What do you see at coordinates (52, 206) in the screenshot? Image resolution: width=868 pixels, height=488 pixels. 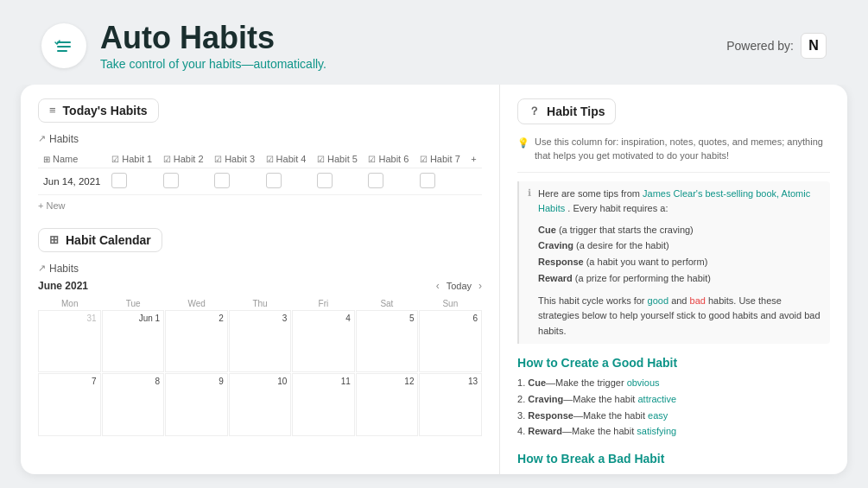 I see `add-new-label: + New` at bounding box center [52, 206].